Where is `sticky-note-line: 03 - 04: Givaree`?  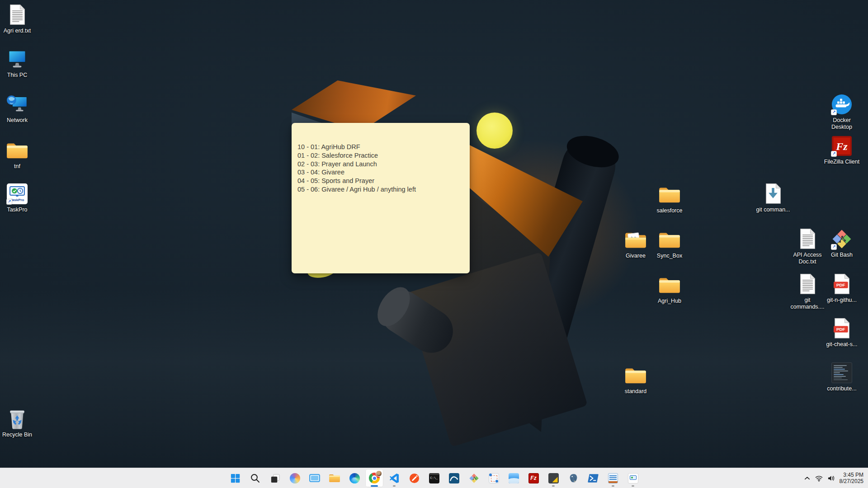
sticky-note-line: 03 - 04: Givaree is located at coordinates (381, 173).